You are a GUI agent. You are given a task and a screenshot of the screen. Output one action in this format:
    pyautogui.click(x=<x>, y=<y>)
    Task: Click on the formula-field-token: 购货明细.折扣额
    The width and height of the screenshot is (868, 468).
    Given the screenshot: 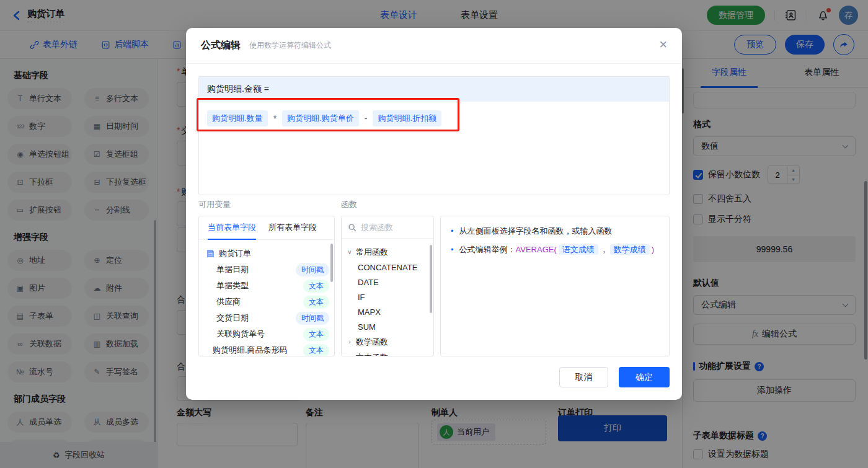 What is the action you would take?
    pyautogui.click(x=407, y=118)
    